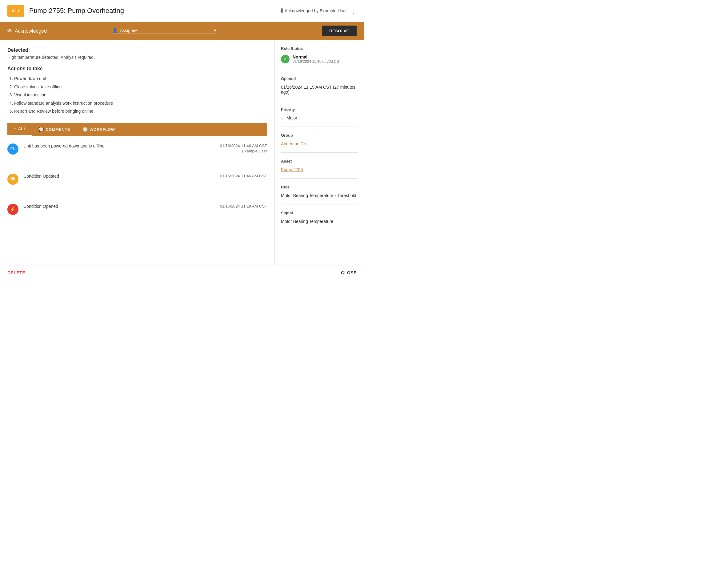 The image size is (728, 561). What do you see at coordinates (141, 95) in the screenshot?
I see `list-item: Visual inspection` at bounding box center [141, 95].